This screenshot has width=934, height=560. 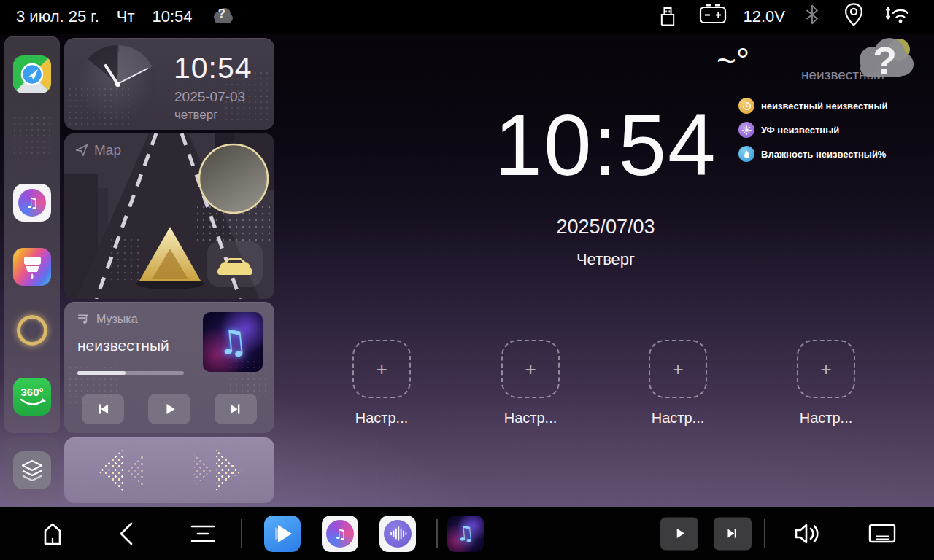 What do you see at coordinates (53, 534) in the screenshot?
I see `home-button` at bounding box center [53, 534].